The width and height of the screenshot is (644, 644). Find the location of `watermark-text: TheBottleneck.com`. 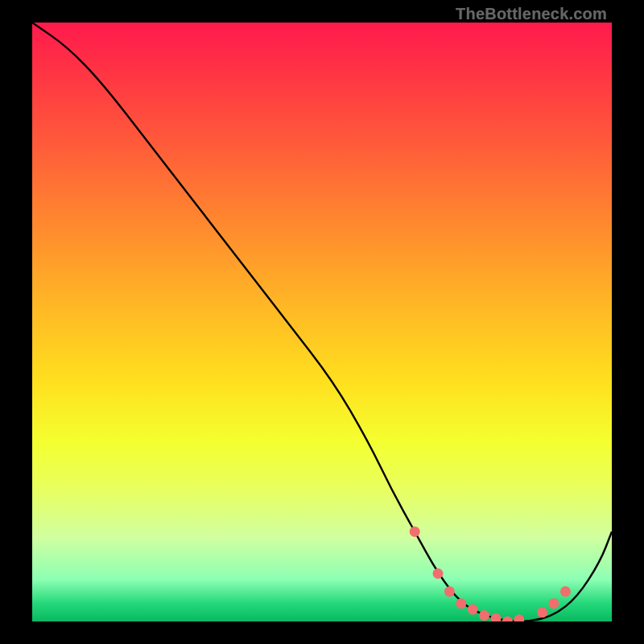

watermark-text: TheBottleneck.com is located at coordinates (531, 14).